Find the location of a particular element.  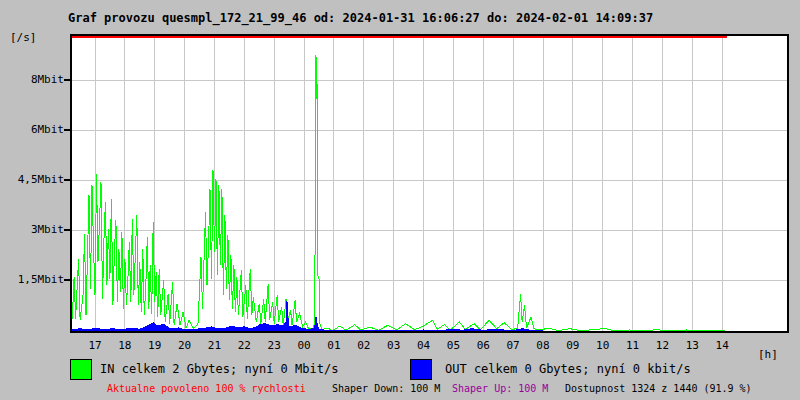

allowed-speed-text: Aktualne povoleno 100 % rychlosti is located at coordinates (206, 388).